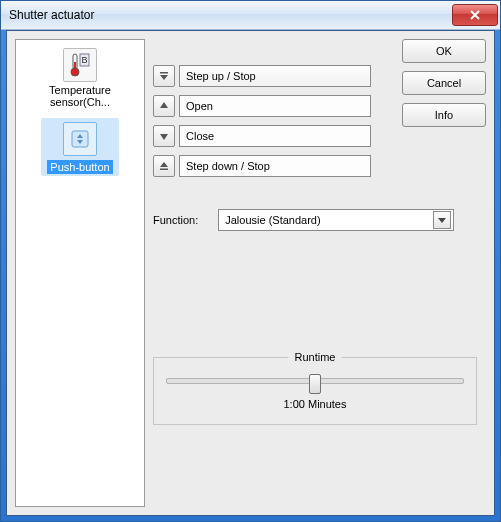 The height and width of the screenshot is (522, 501). Describe the element at coordinates (80, 78) in the screenshot. I see `sidebar-item-temperature-sensor: B Temperature sensor(Ch...` at that location.